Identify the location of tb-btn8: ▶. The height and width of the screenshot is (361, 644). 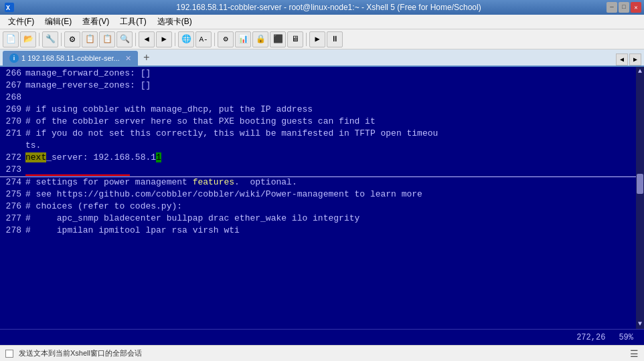
(164, 39).